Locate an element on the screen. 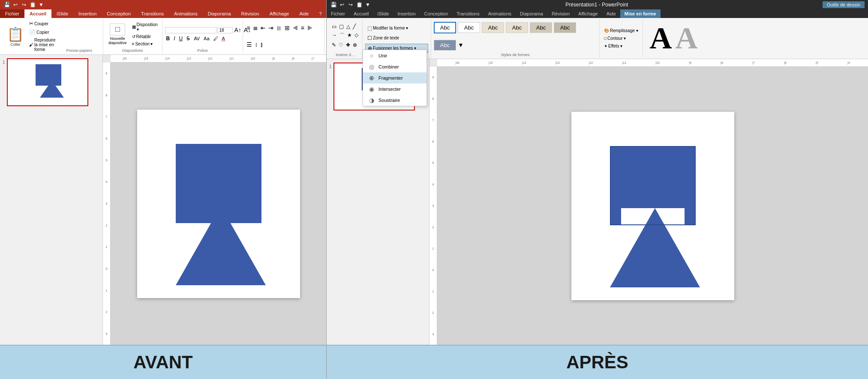 This screenshot has height=379, width=868. shape-triangle-right is located at coordinates (655, 248).